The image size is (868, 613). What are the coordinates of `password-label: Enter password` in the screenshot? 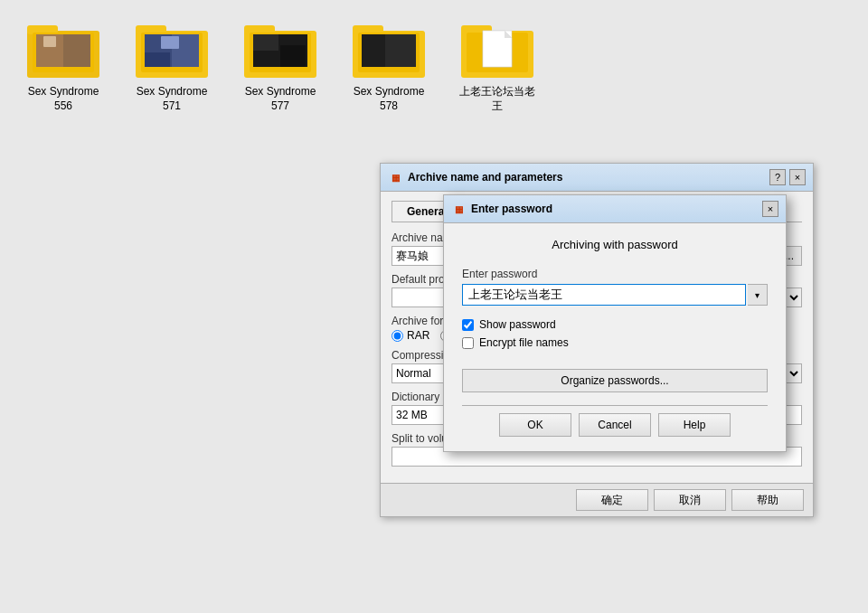 It's located at (615, 274).